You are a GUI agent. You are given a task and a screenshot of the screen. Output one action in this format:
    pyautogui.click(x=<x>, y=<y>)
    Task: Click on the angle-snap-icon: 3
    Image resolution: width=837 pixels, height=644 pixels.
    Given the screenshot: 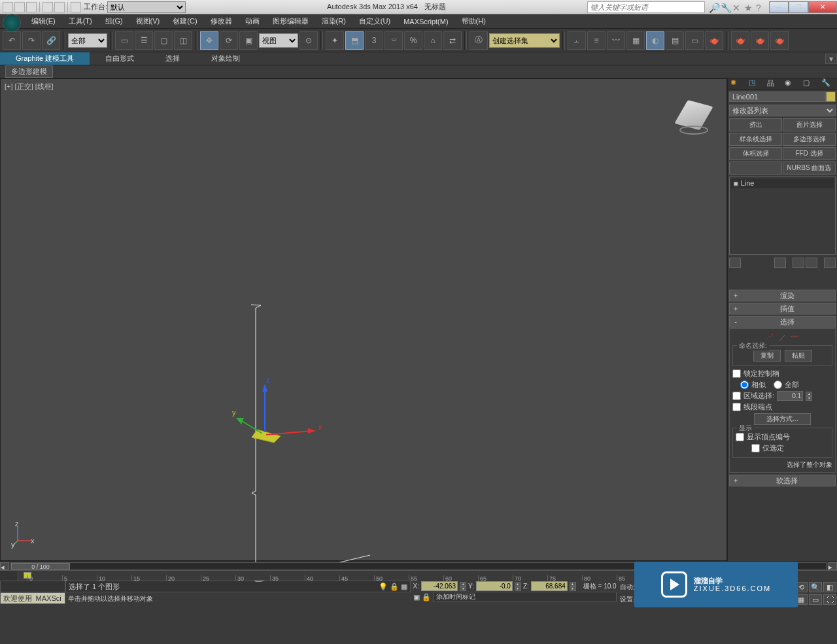 What is the action you would take?
    pyautogui.click(x=374, y=41)
    